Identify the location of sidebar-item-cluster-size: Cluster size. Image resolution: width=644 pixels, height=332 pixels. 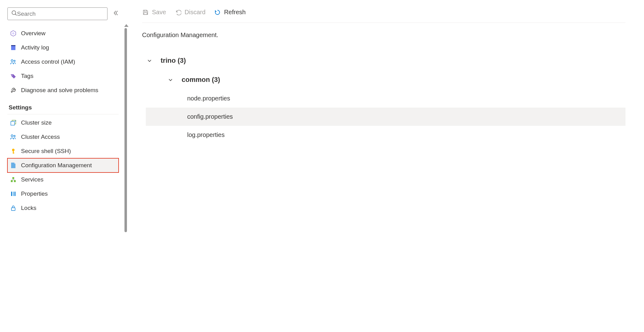
(63, 123).